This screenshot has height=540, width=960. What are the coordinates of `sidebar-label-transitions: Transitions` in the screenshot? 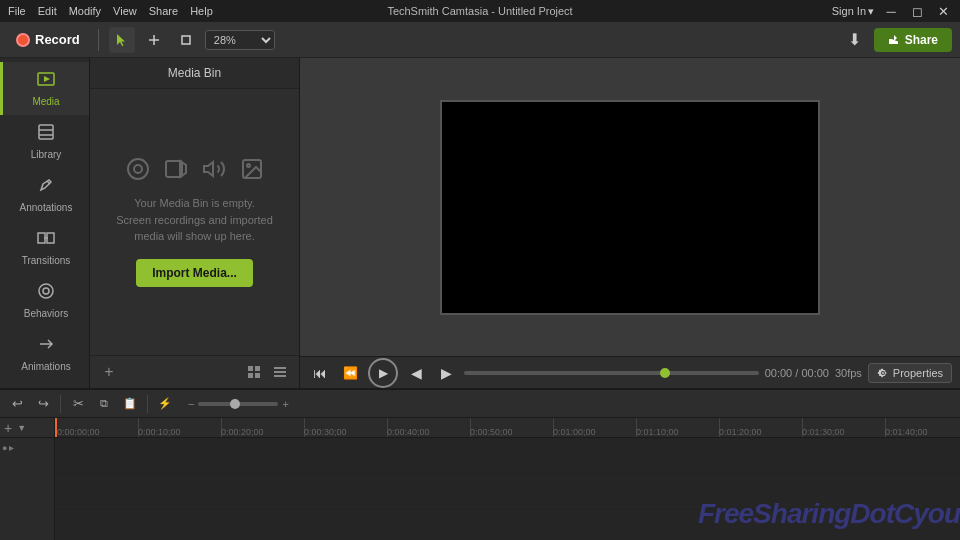 It's located at (46, 260).